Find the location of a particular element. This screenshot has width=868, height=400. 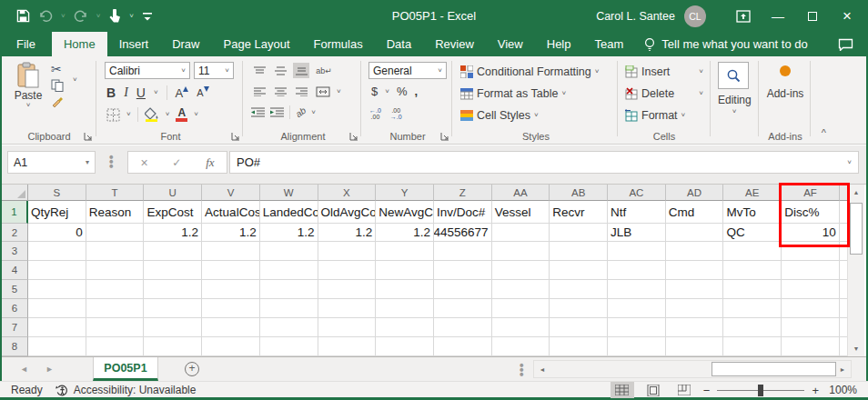

cell-V2: 1.2 is located at coordinates (231, 233).